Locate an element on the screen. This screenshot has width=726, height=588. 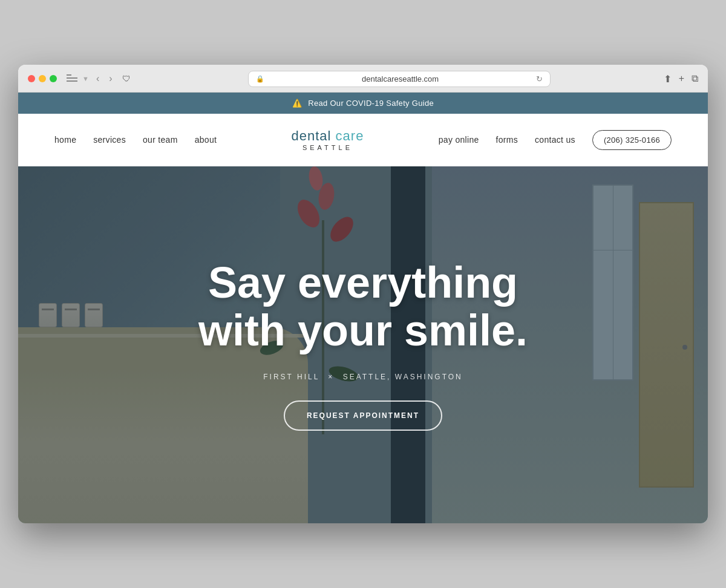
new-tab-button: + is located at coordinates (681, 79).